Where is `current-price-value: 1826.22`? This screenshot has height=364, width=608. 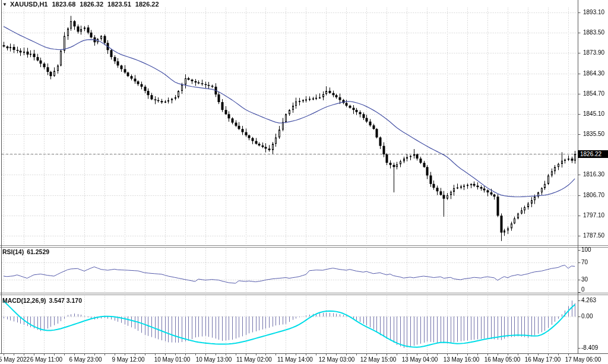
current-price-value: 1826.22 is located at coordinates (591, 154).